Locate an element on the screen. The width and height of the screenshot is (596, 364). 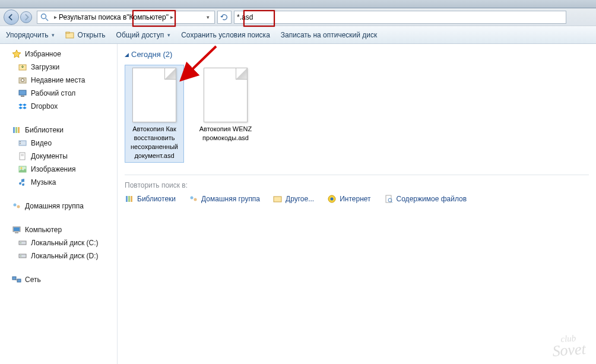
dropbox-icon is located at coordinates (23, 106).